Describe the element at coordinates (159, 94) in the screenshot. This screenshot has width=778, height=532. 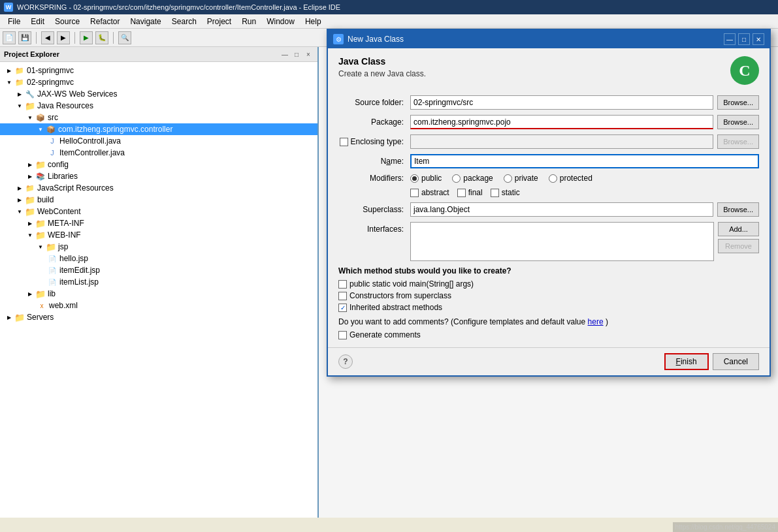
I see `tree-item-jaxws: ▶ 🔧 JAX-WS Web Services` at that location.